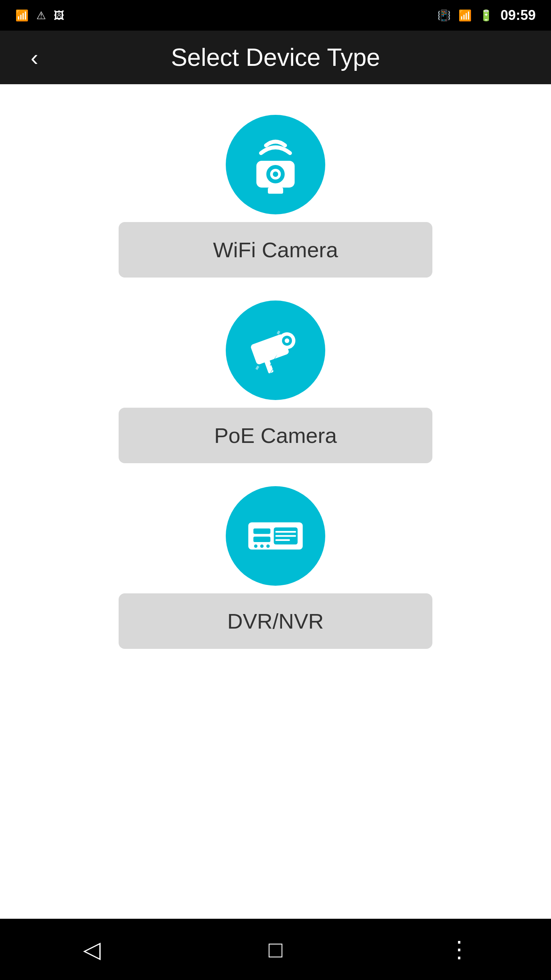 This screenshot has height=980, width=551. Describe the element at coordinates (276, 949) in the screenshot. I see `bottom-nav: ◁ □ ⋮` at that location.